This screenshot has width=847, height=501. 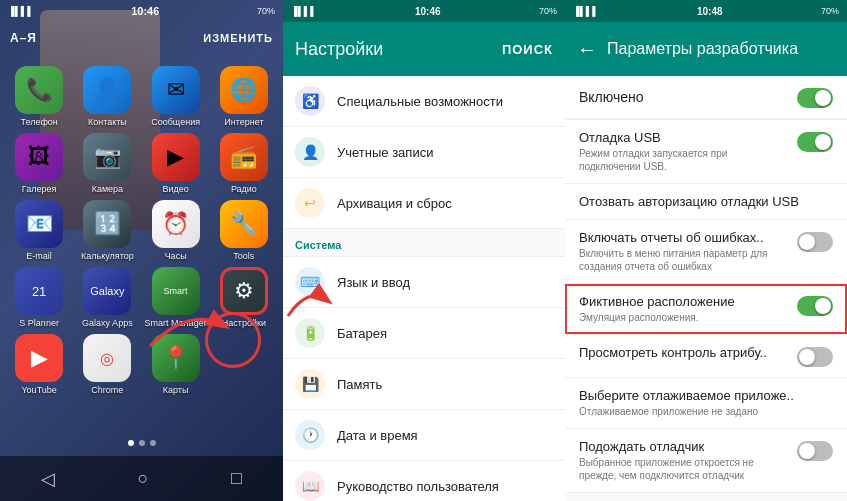 I want to click on settings-item-manual: 📖 Руководство пользователя, so click(x=424, y=481).